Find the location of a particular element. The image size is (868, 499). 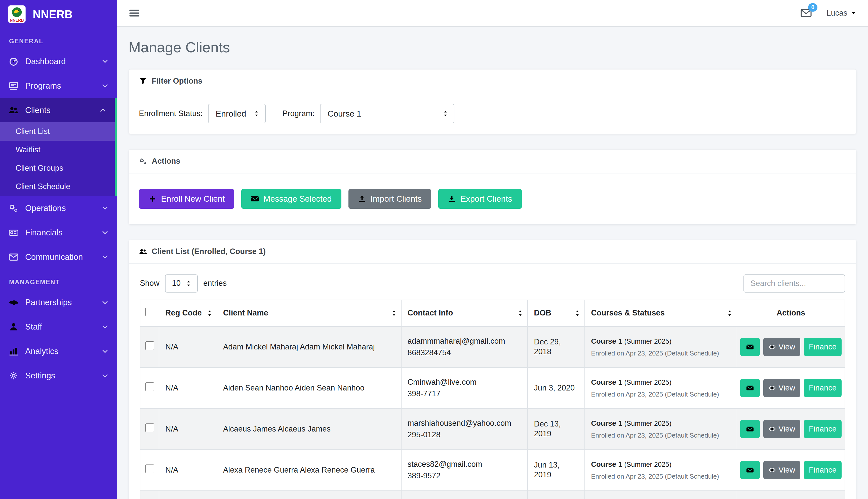

row-actions-cell: View Finance is located at coordinates (791, 495).